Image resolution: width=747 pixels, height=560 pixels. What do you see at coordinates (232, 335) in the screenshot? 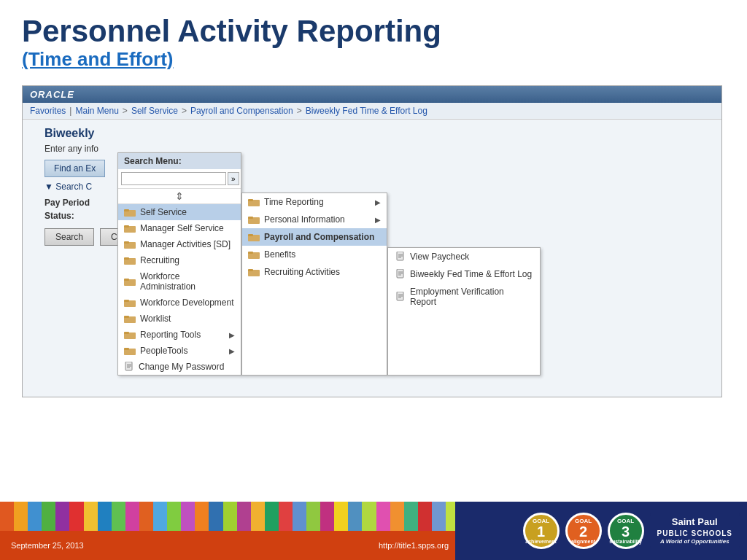
I see `arrow-right-rt: ▶` at bounding box center [232, 335].